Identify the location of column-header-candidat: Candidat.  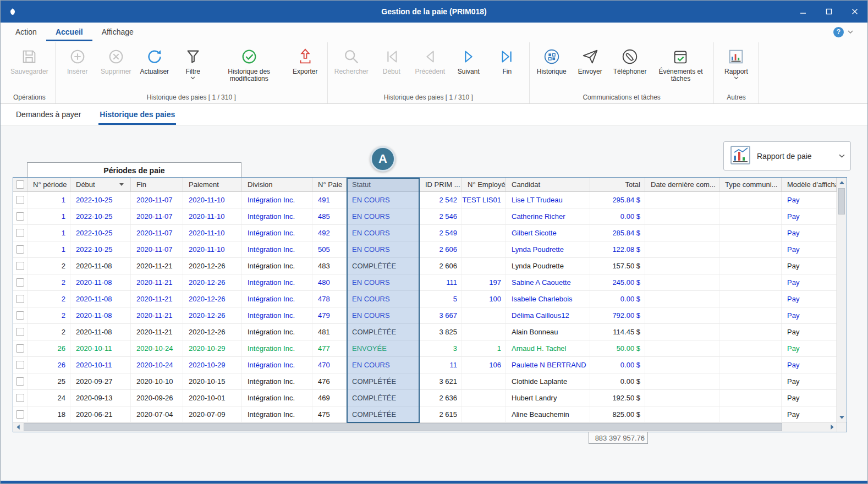
(548, 185).